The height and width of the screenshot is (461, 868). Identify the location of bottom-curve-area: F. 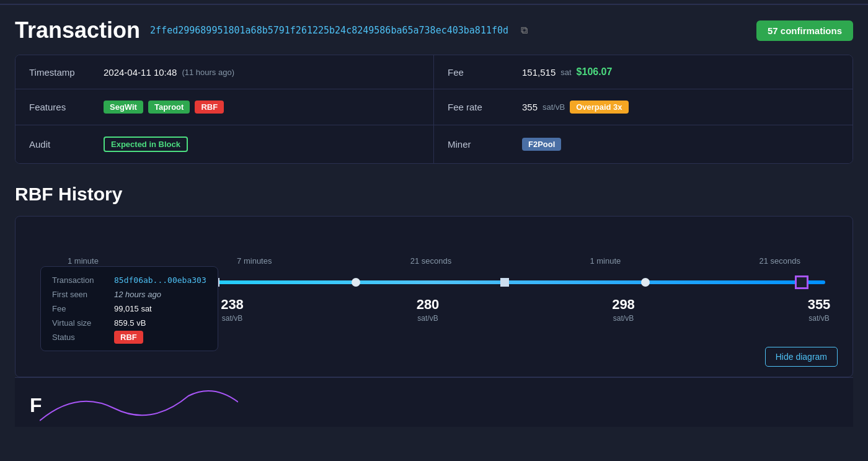
(434, 402).